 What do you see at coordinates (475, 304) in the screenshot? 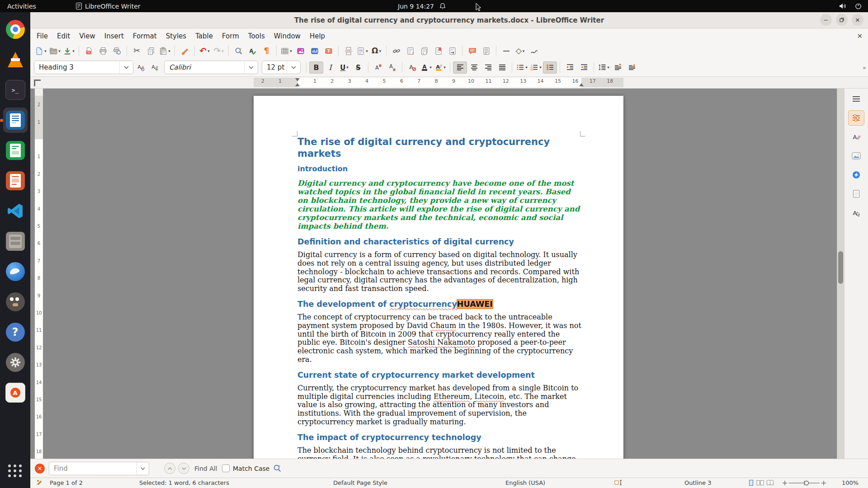
I see `selected-word: HUAWEI` at bounding box center [475, 304].